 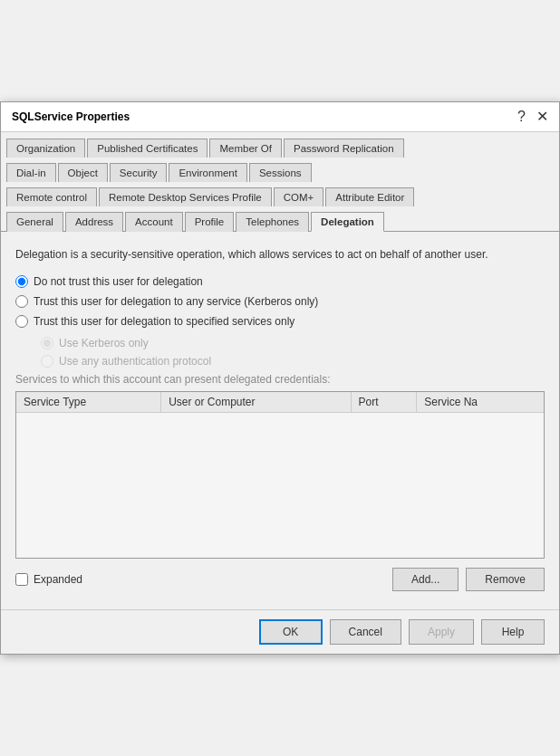 I want to click on title-bar-controls: ? ✕, so click(x=533, y=117).